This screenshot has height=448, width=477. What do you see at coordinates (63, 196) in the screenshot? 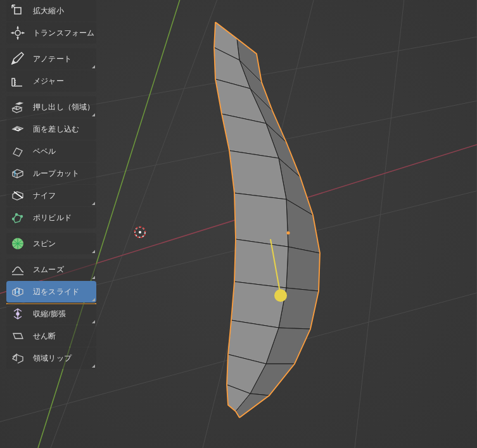
I see `tool-label: ナイフ` at bounding box center [63, 196].